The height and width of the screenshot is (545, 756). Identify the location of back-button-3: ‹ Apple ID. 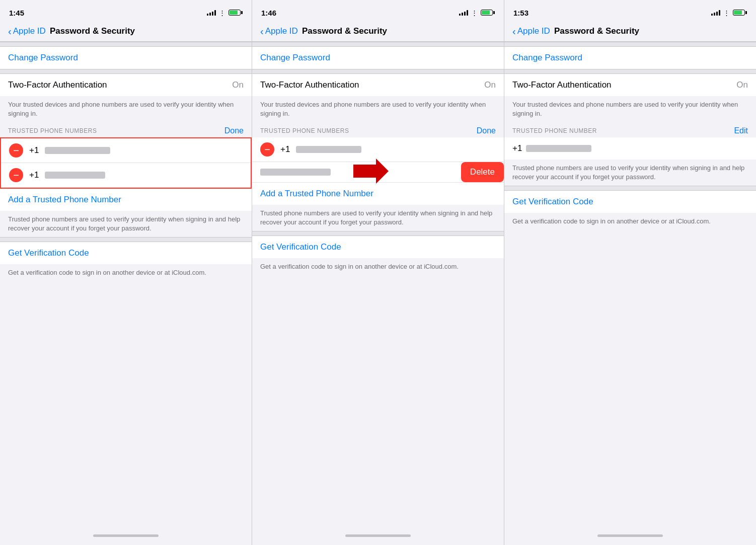
(532, 31).